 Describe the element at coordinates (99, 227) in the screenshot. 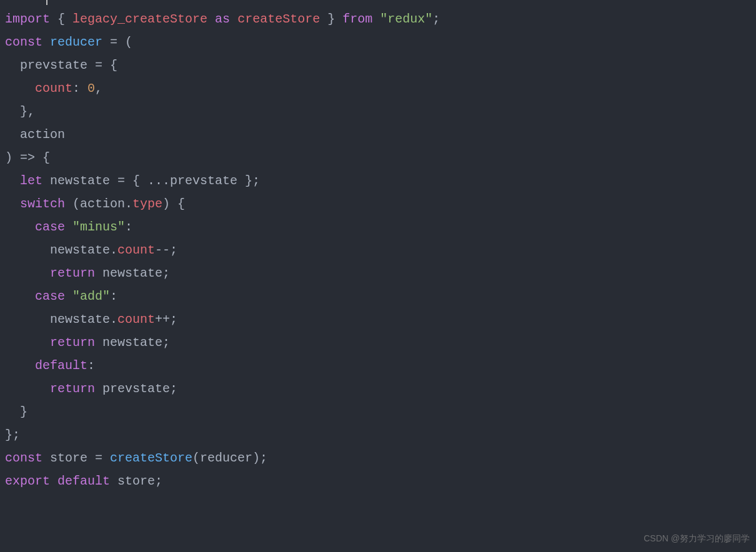

I see `string-literal: "minus"` at that location.